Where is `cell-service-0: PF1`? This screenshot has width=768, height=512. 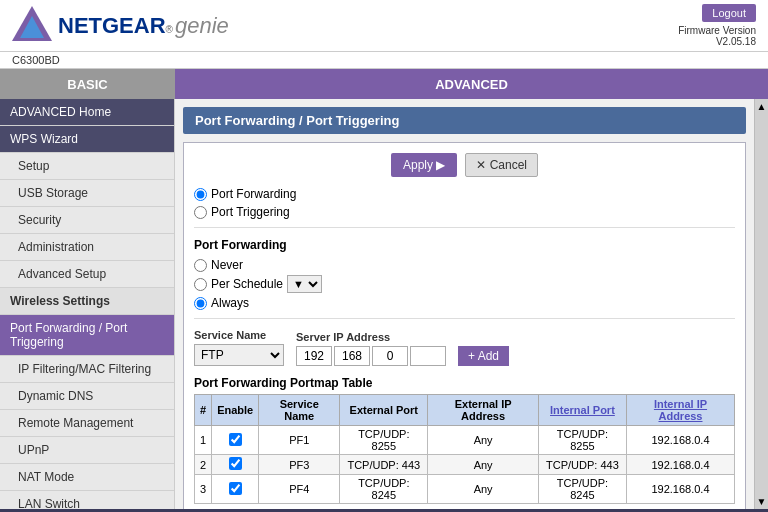
cell-service-0: PF1 is located at coordinates (300, 440).